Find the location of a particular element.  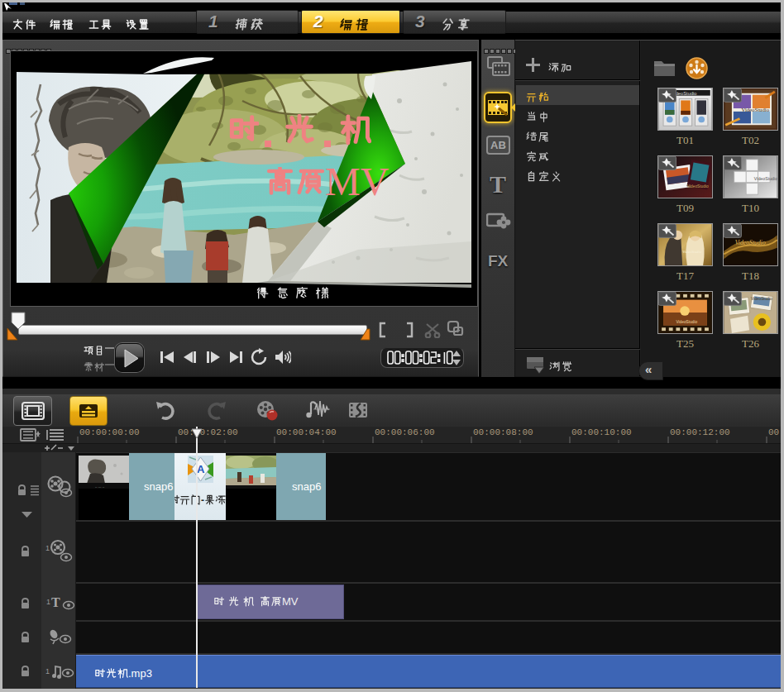

svg-text: A is located at coordinates (201, 470).